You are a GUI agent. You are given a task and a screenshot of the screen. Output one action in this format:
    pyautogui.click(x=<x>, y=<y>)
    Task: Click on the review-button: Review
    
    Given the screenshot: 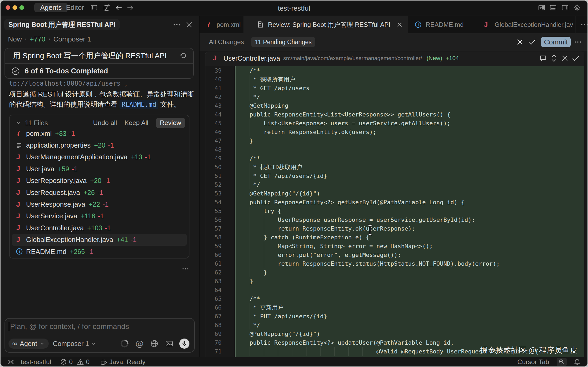 What is the action you would take?
    pyautogui.click(x=171, y=123)
    